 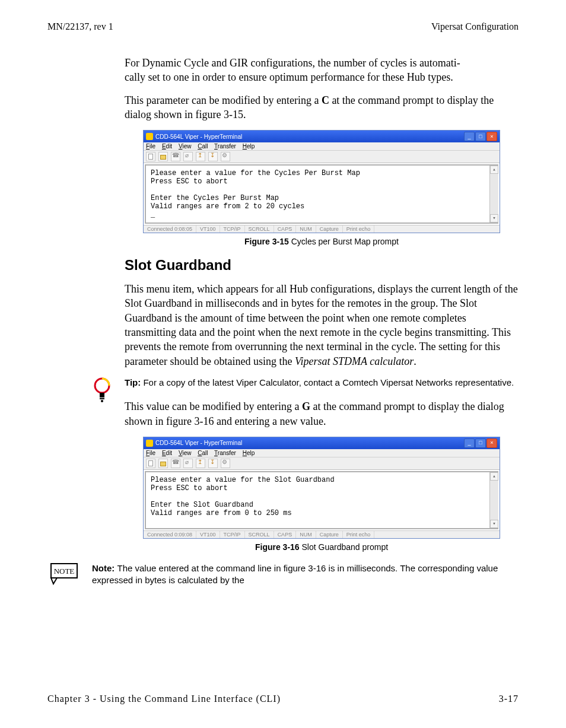 I want to click on fig15-rest: Cycles per Burst Map prompt, so click(x=344, y=241).